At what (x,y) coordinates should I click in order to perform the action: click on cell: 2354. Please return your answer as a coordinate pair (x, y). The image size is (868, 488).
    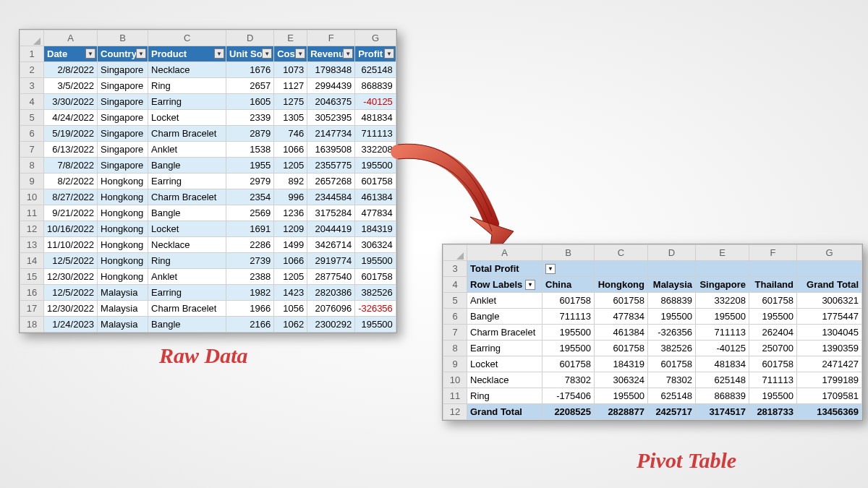
    Looking at the image, I should click on (250, 197).